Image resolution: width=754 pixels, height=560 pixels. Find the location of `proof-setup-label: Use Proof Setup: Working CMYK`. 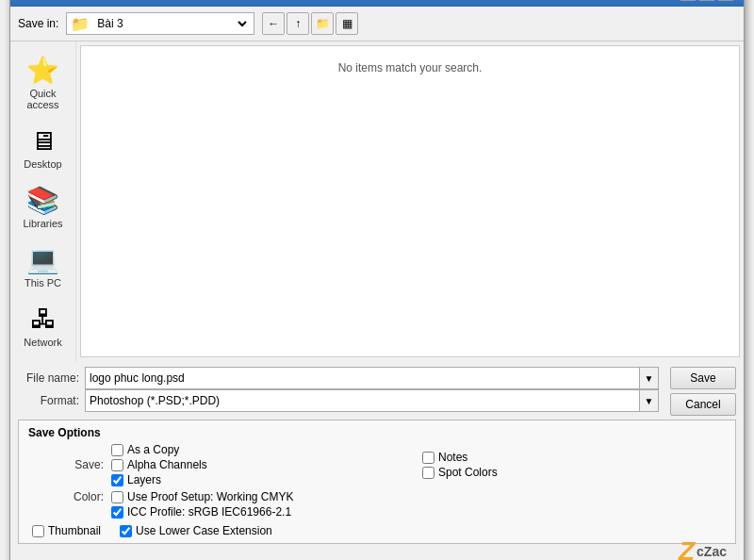

proof-setup-label: Use Proof Setup: Working CMYK is located at coordinates (211, 497).